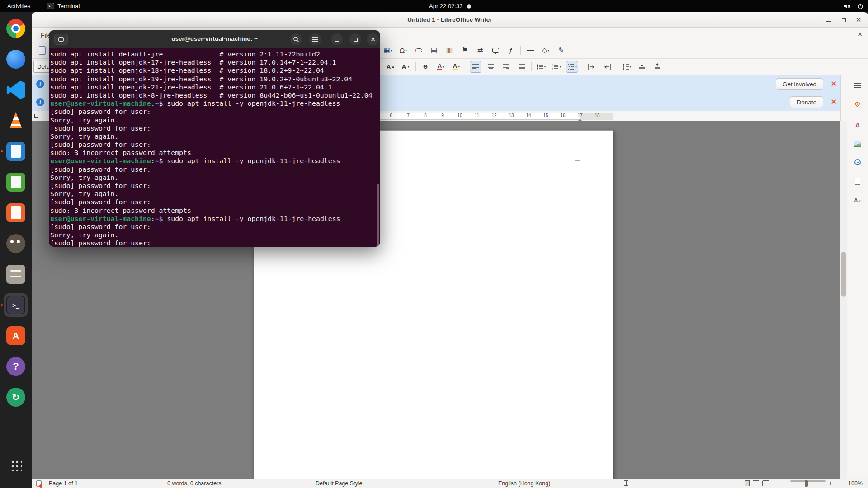 The image size is (868, 488). What do you see at coordinates (530, 50) in the screenshot?
I see `insert-line-button` at bounding box center [530, 50].